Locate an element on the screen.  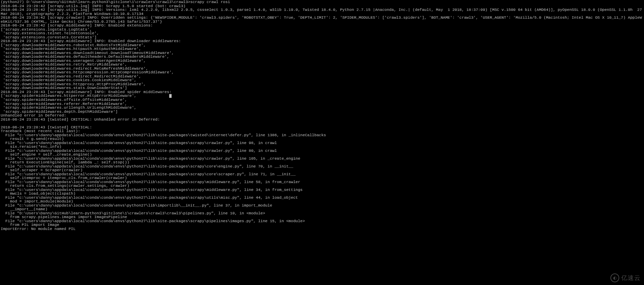
text-cursor is located at coordinates (170, 96).